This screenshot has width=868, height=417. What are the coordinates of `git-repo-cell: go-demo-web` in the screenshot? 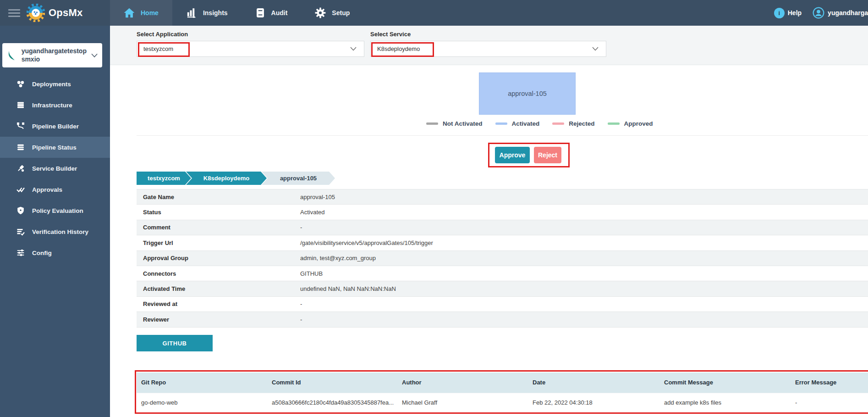 It's located at (202, 403).